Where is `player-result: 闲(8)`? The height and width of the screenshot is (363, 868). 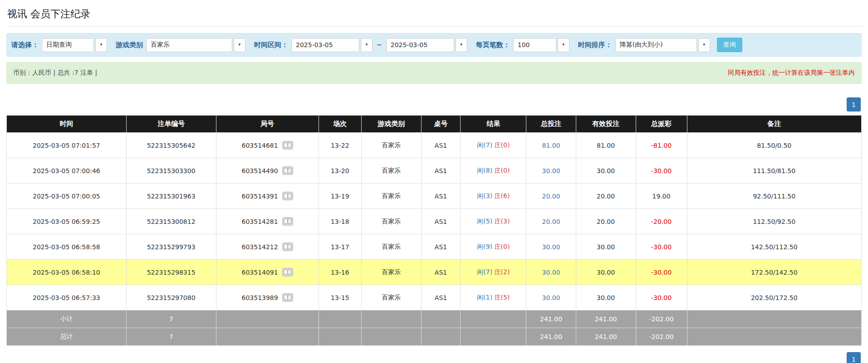 player-result: 闲(8) is located at coordinates (485, 170).